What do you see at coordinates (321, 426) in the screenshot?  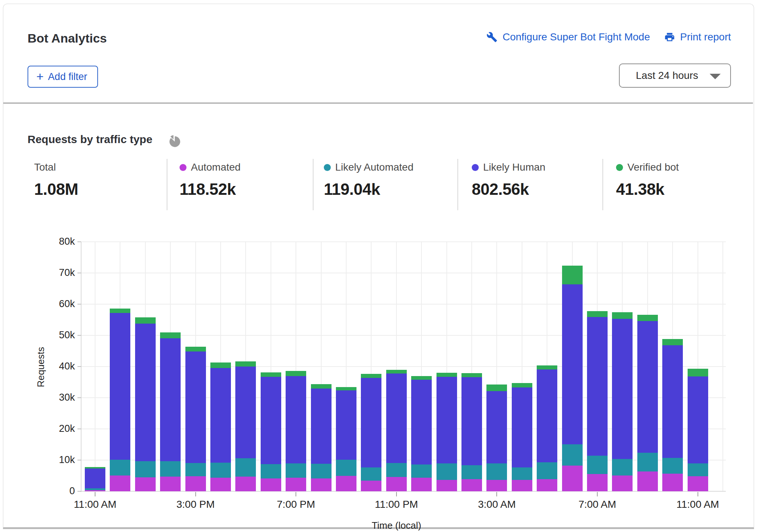 I see `bar-segment-likely-human-8:00-pm` at bounding box center [321, 426].